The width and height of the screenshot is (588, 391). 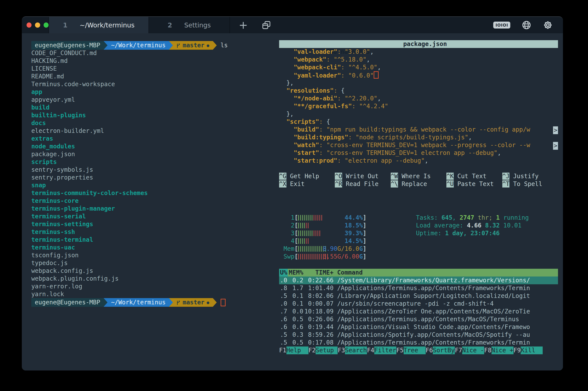 I want to click on cell-time: 0:26.06, so click(x=318, y=319).